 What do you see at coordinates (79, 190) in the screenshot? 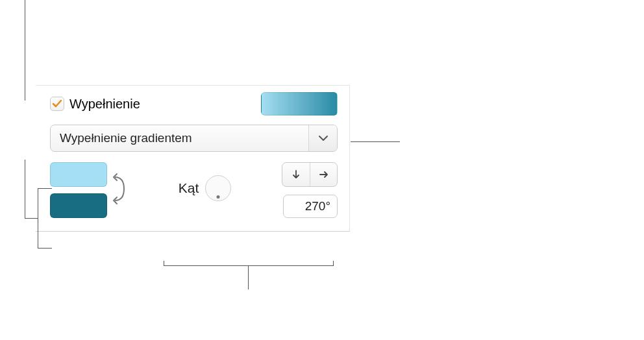
I see `color-wells-stack` at bounding box center [79, 190].